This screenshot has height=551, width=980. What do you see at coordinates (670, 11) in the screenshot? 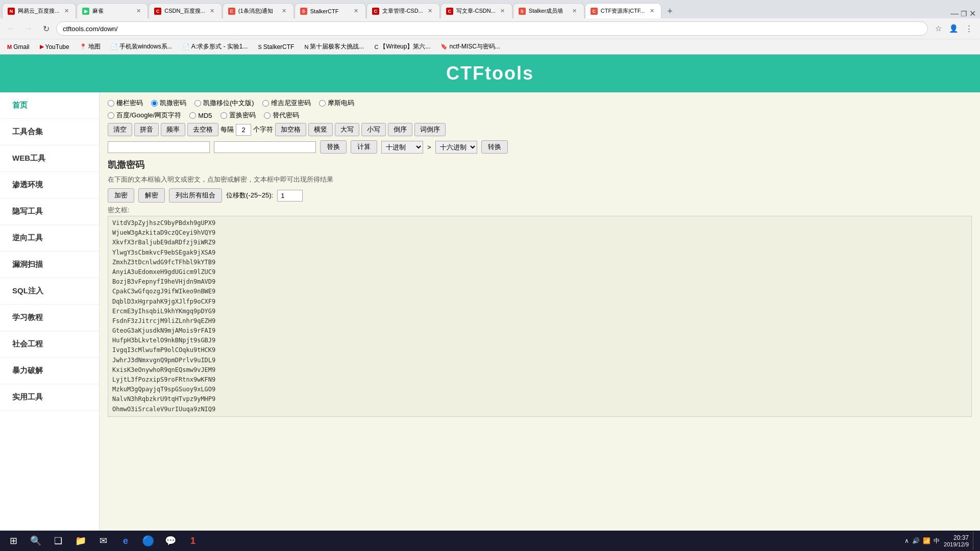
I see `new-tab-button: +` at bounding box center [670, 11].